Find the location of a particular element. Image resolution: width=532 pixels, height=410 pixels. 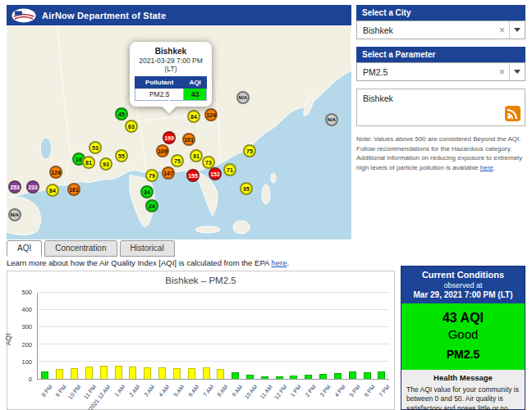

chart-x-slot: 11 AM is located at coordinates (264, 395).